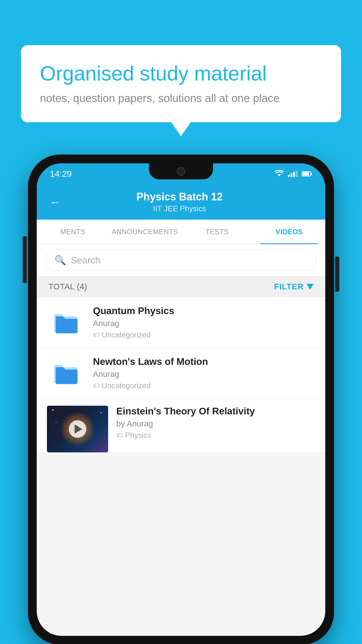  What do you see at coordinates (181, 323) in the screenshot?
I see `list-item: Quantum Physics Anurag 🏷 Uncategorized` at bounding box center [181, 323].